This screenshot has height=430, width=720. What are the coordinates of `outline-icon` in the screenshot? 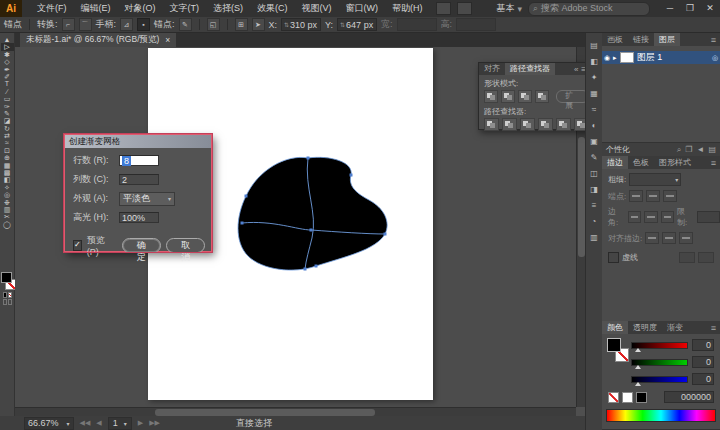 It's located at (564, 124).